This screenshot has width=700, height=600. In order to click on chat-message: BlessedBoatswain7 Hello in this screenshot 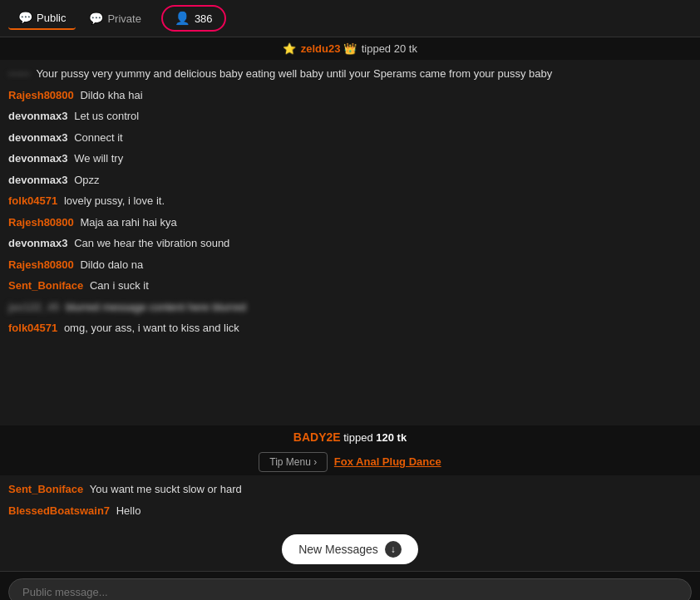, I will do `click(350, 511)`.